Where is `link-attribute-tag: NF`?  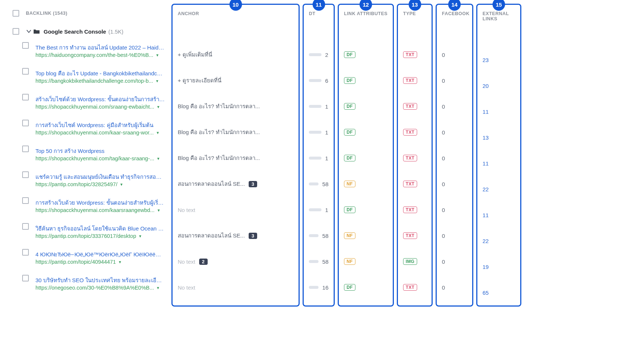 link-attribute-tag: NF is located at coordinates (350, 236).